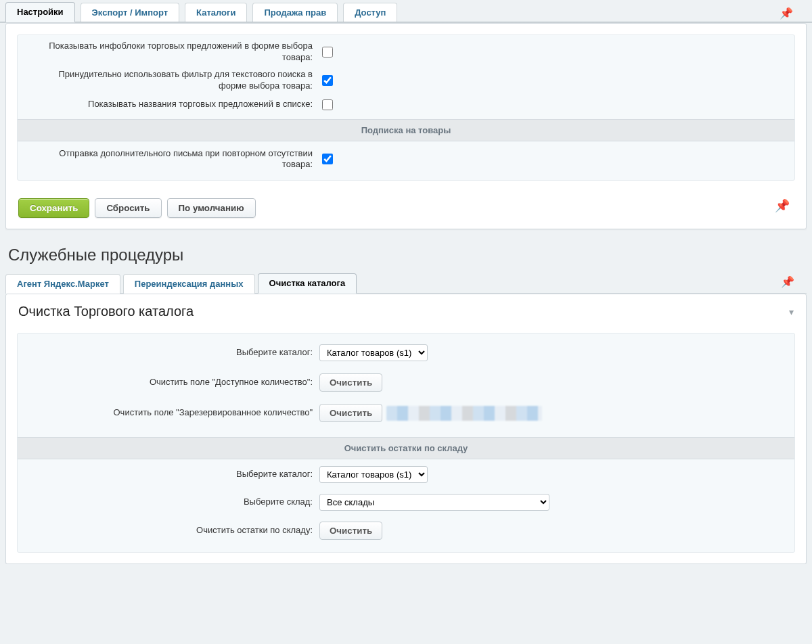 This screenshot has width=812, height=644. I want to click on tab-catalog-cleanup: Очистка каталога, so click(307, 283).